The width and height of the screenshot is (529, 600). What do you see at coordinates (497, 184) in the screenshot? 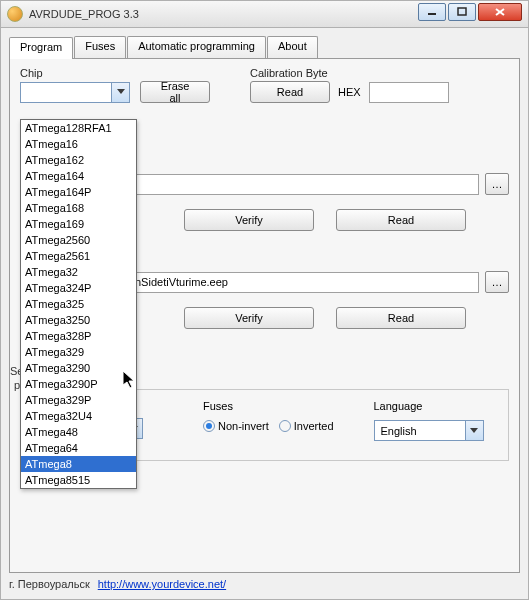
I see `flash-browse-button: …` at bounding box center [497, 184].